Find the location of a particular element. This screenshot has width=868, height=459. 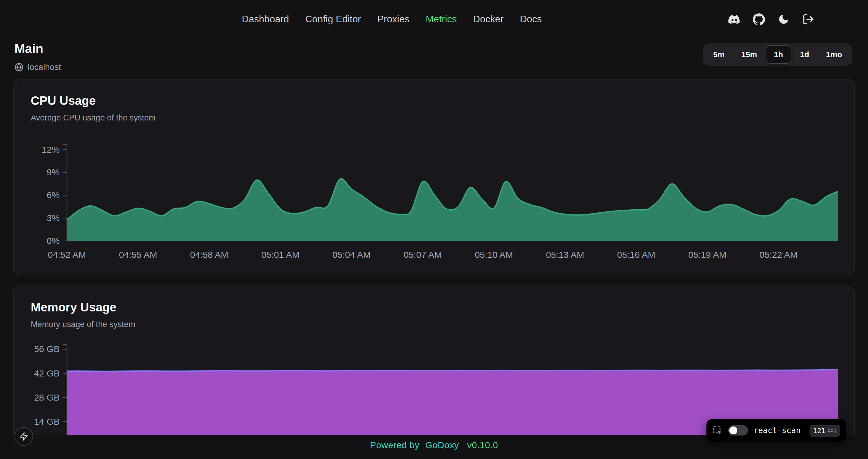

time-range-1mo: 1mo is located at coordinates (834, 55).